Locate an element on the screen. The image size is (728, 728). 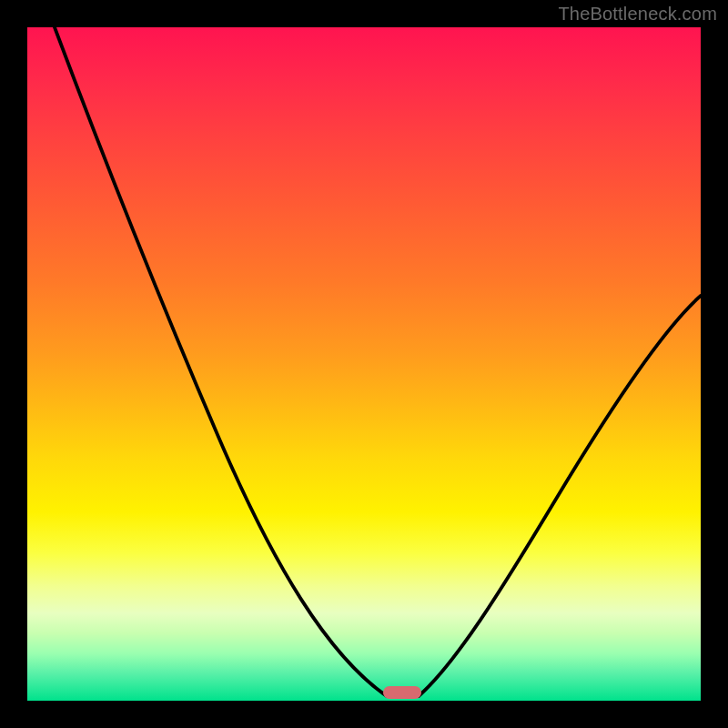
watermark-text: TheBottleneck.com is located at coordinates (637, 15).